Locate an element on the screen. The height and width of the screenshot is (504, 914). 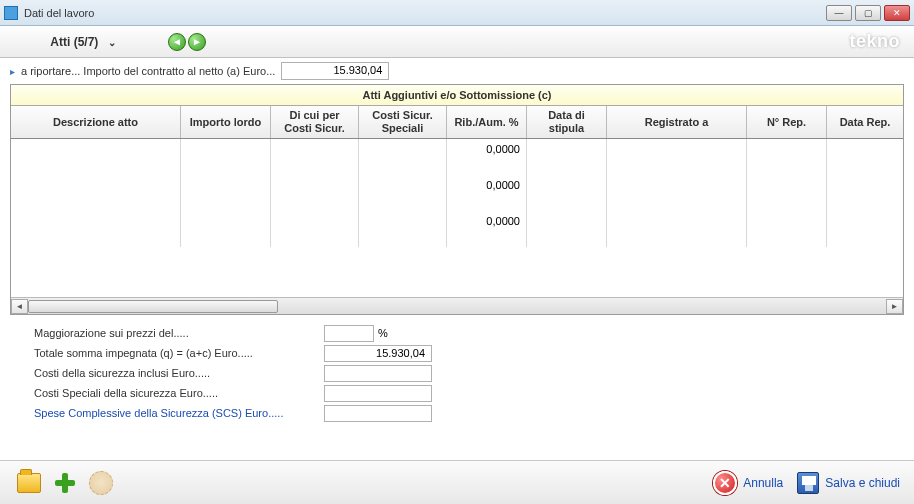
sum-val-maggiorazione is located at coordinates (349, 334).